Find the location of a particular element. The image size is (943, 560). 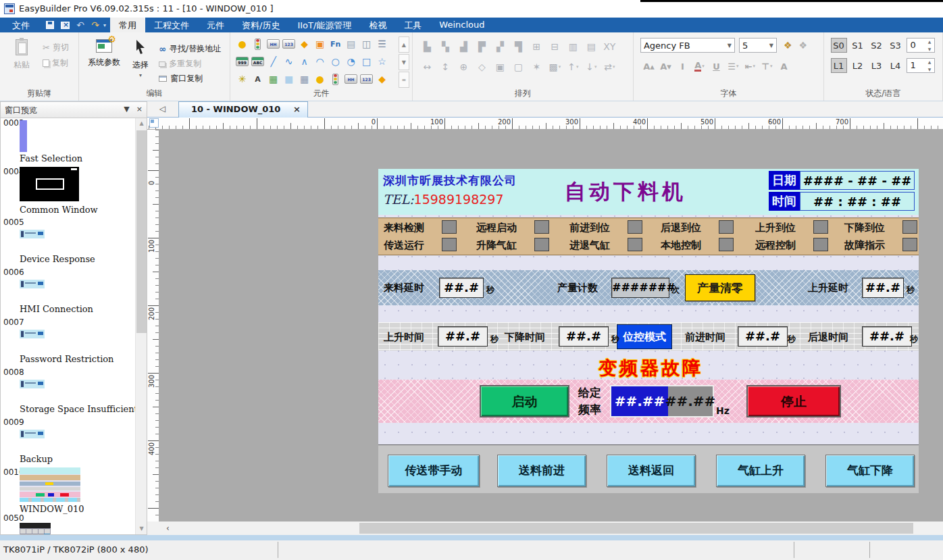

status-label: 后退到位 is located at coordinates (681, 228).